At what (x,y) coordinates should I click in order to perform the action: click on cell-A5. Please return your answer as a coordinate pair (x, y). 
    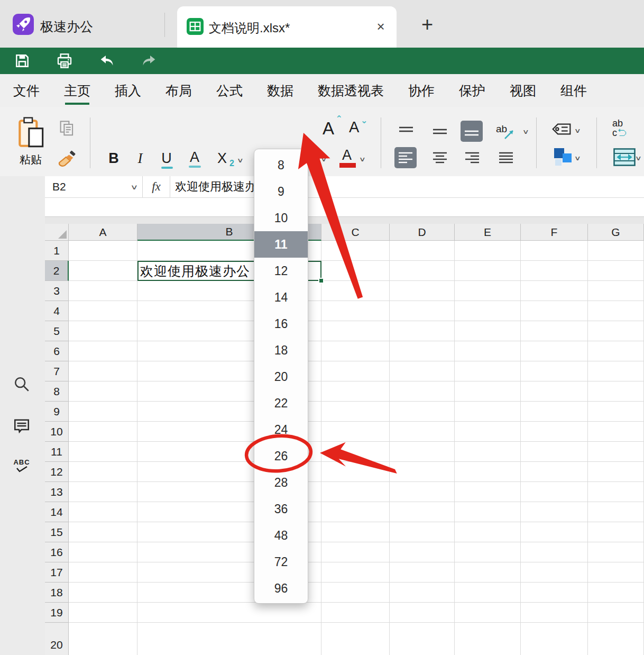
    Looking at the image, I should click on (103, 331).